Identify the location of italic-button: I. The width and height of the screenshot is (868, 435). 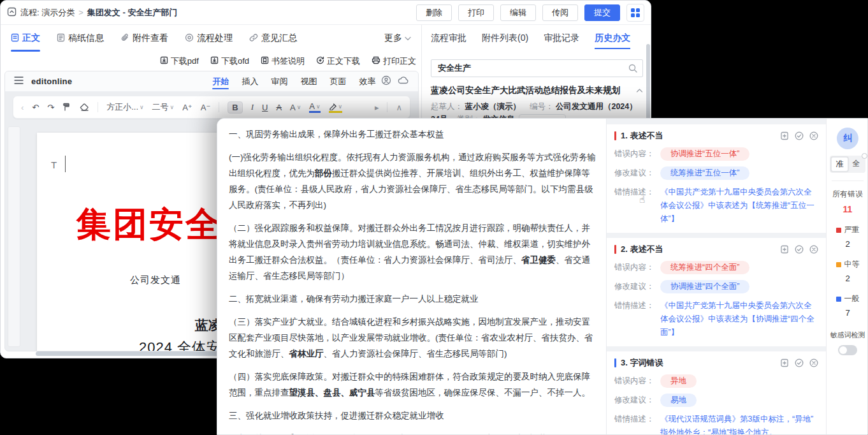
(252, 107).